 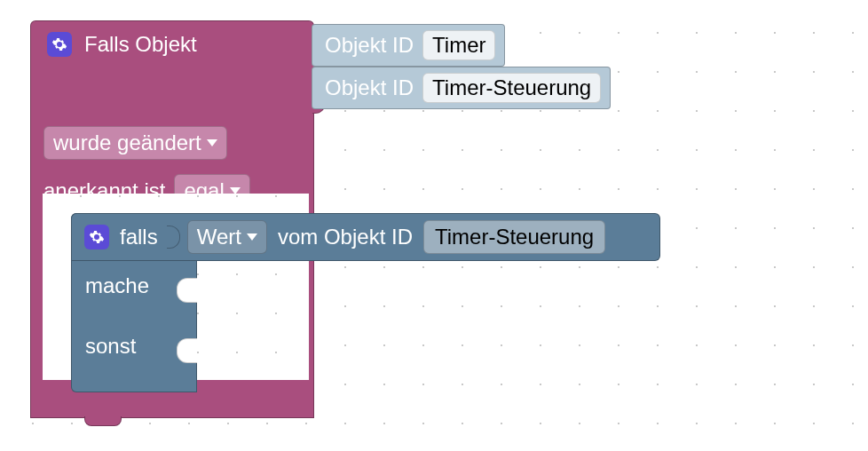 What do you see at coordinates (128, 143) in the screenshot?
I see `dropdown-label: wurde geändert` at bounding box center [128, 143].